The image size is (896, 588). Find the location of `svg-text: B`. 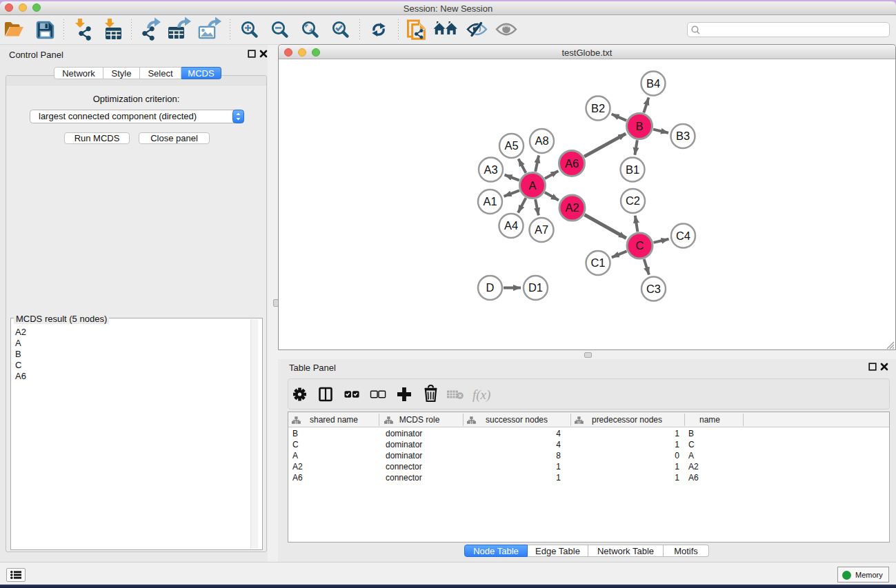

svg-text: B is located at coordinates (639, 126).